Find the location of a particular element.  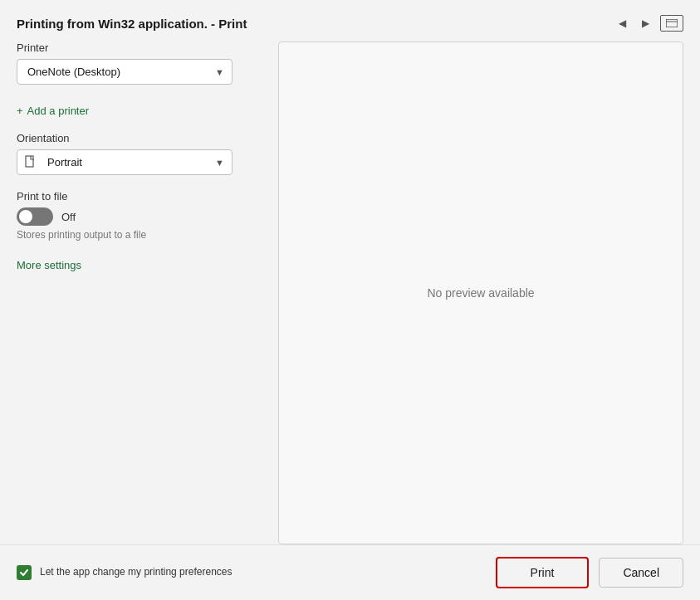

preview-text: No preview available is located at coordinates (480, 293).